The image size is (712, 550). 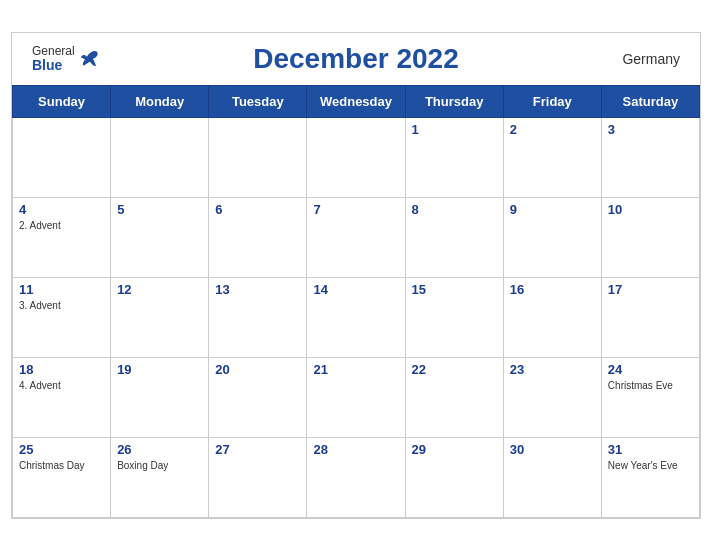 I want to click on day-number: 17, so click(x=650, y=290).